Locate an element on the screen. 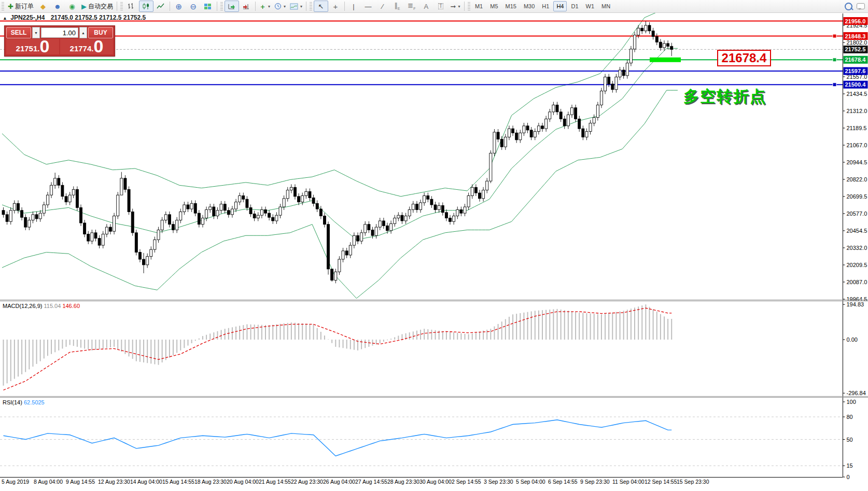  periods-button: ▾ is located at coordinates (280, 6).